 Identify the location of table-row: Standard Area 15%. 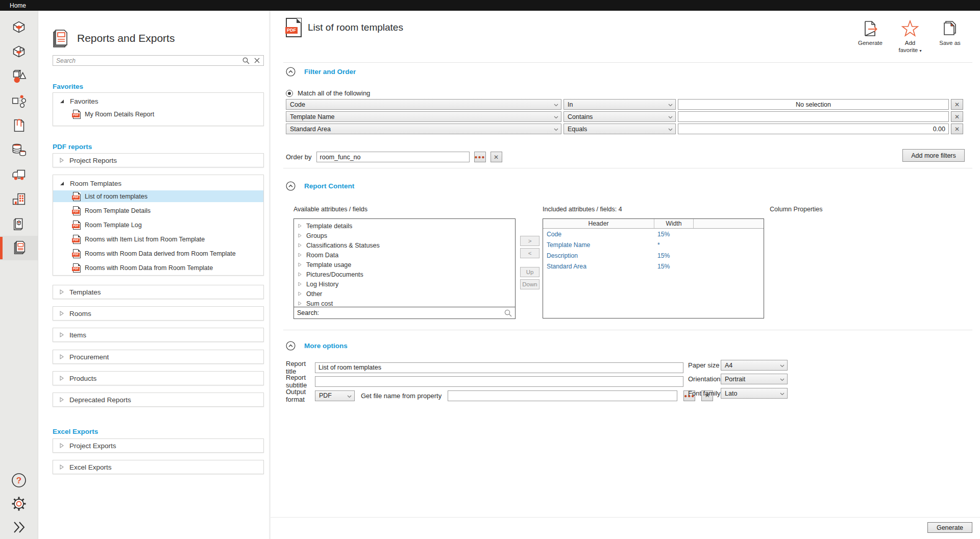
(653, 266).